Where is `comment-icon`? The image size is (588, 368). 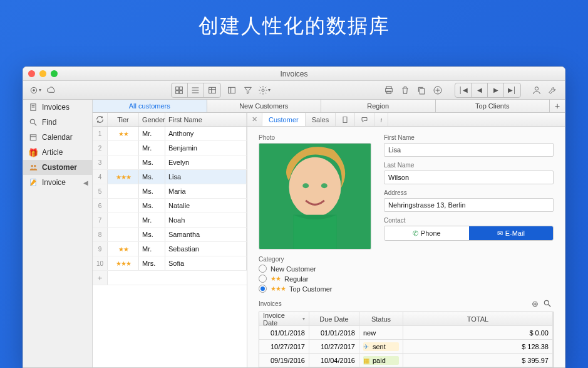
comment-icon is located at coordinates (364, 119).